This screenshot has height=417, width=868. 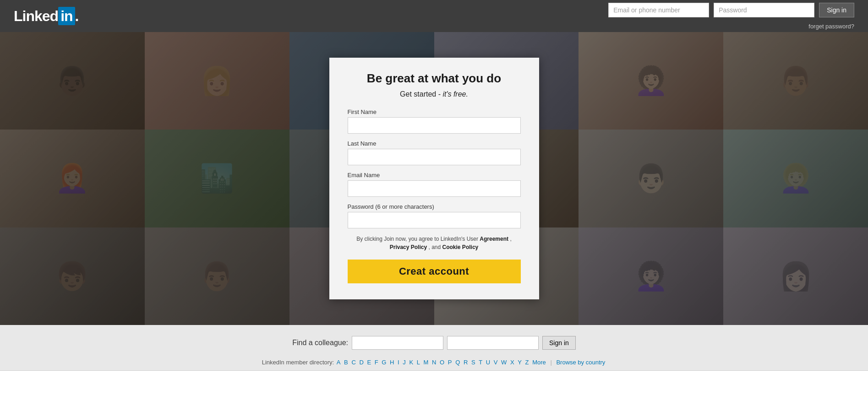 I want to click on member-directory: LinkedIn member directory: A B C D E F G…, so click(x=434, y=363).